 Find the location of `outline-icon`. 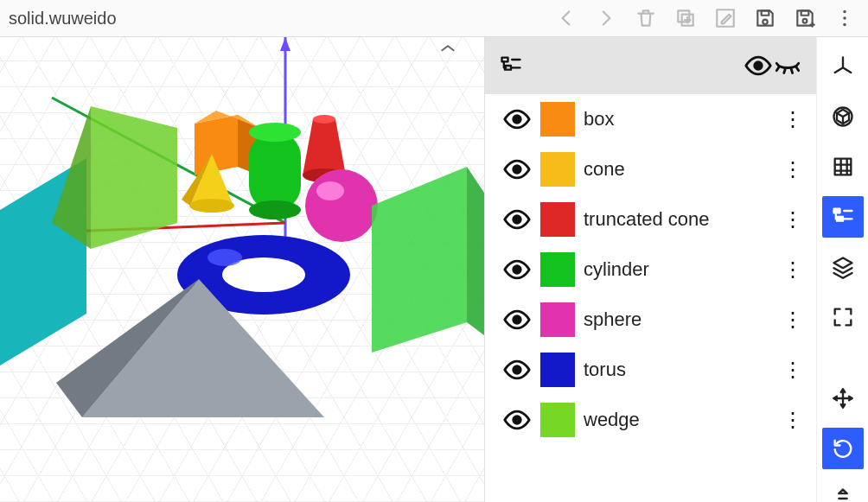

outline-icon is located at coordinates (511, 66).